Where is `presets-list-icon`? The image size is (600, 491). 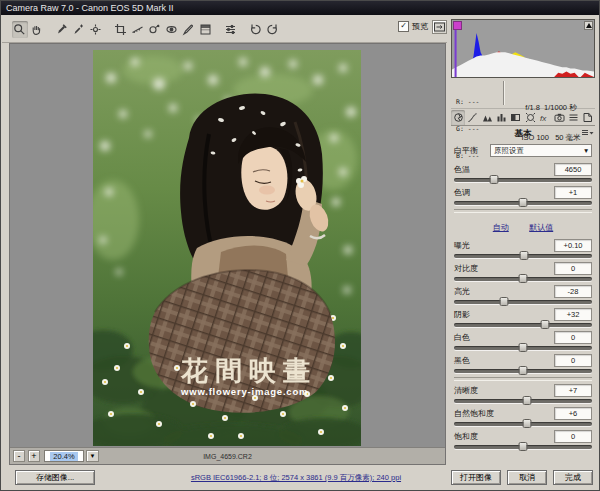 presets-list-icon is located at coordinates (574, 118).